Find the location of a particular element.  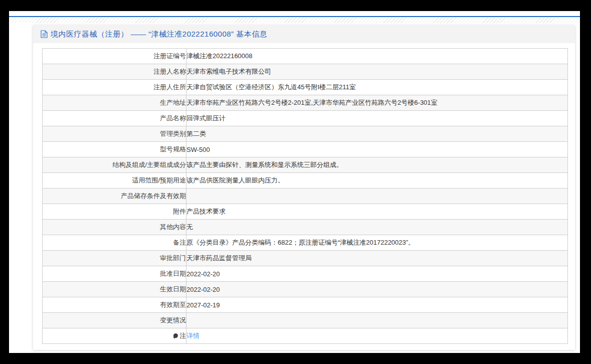

row-label-cell: 审批部门 is located at coordinates (114, 259).